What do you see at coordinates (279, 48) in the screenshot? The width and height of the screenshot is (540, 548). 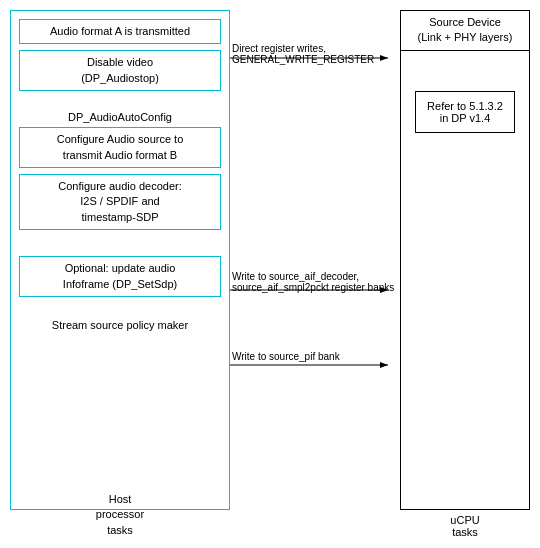 I see `arrow1-label-1: Direct register writes,` at bounding box center [279, 48].